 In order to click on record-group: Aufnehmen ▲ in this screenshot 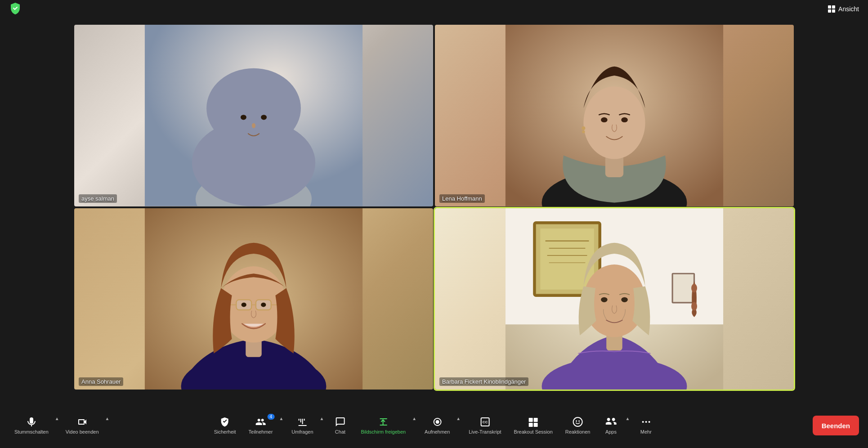, I will do `click(440, 426)`.